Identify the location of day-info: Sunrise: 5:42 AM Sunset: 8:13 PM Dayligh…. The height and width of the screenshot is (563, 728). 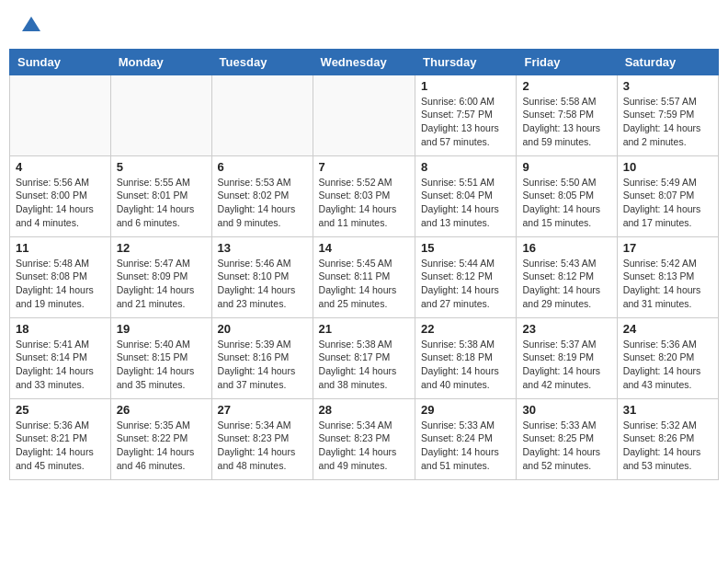
(667, 283).